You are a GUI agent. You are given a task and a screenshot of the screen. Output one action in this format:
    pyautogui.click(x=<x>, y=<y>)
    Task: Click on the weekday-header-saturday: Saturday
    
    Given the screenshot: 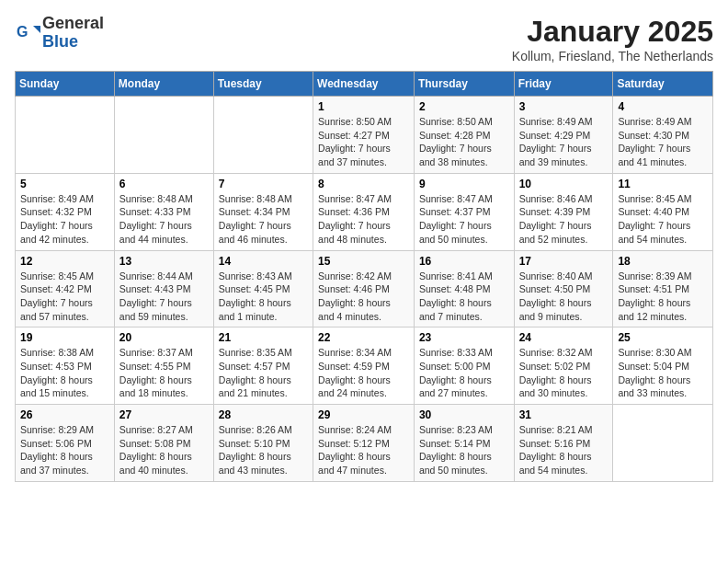 What is the action you would take?
    pyautogui.click(x=664, y=85)
    